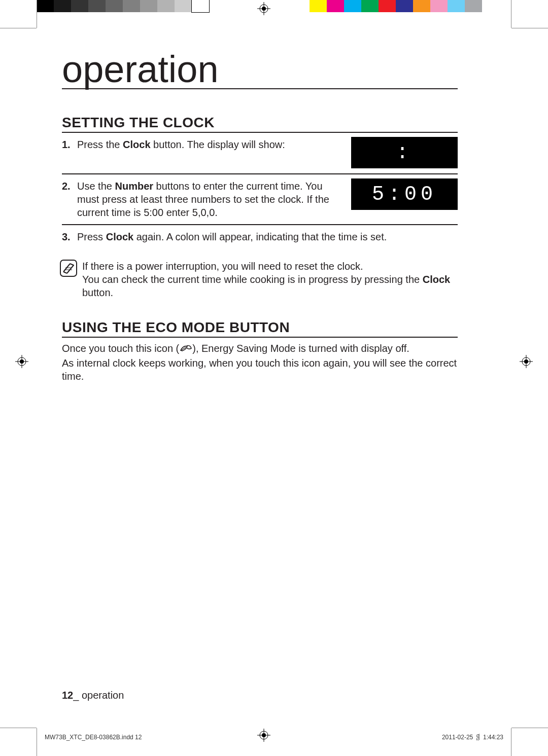 This screenshot has height=756, width=548. What do you see at coordinates (473, 737) in the screenshot?
I see `slug-timestamp: 2011-02-25 ᧰ 1:44:23` at bounding box center [473, 737].